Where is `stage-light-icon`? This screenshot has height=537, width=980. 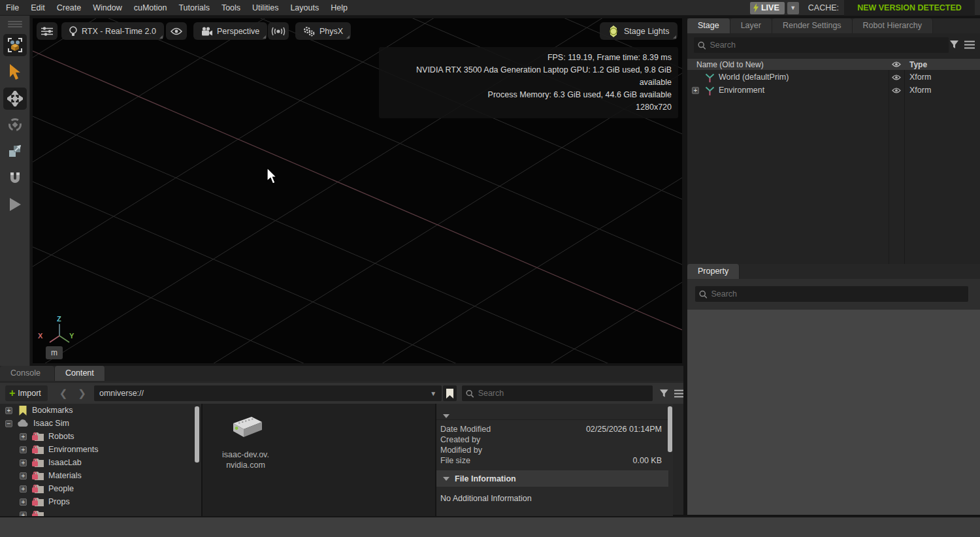
stage-light-icon is located at coordinates (613, 31).